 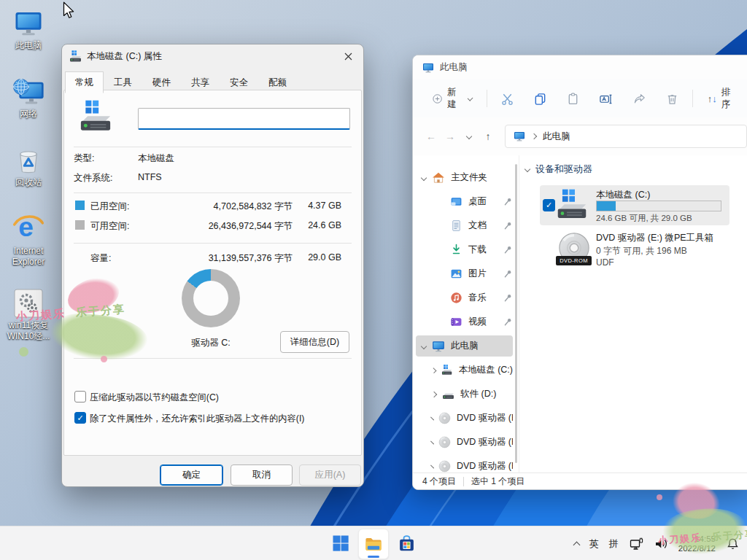 What do you see at coordinates (85, 82) in the screenshot?
I see `tab-general: 常规` at bounding box center [85, 82].